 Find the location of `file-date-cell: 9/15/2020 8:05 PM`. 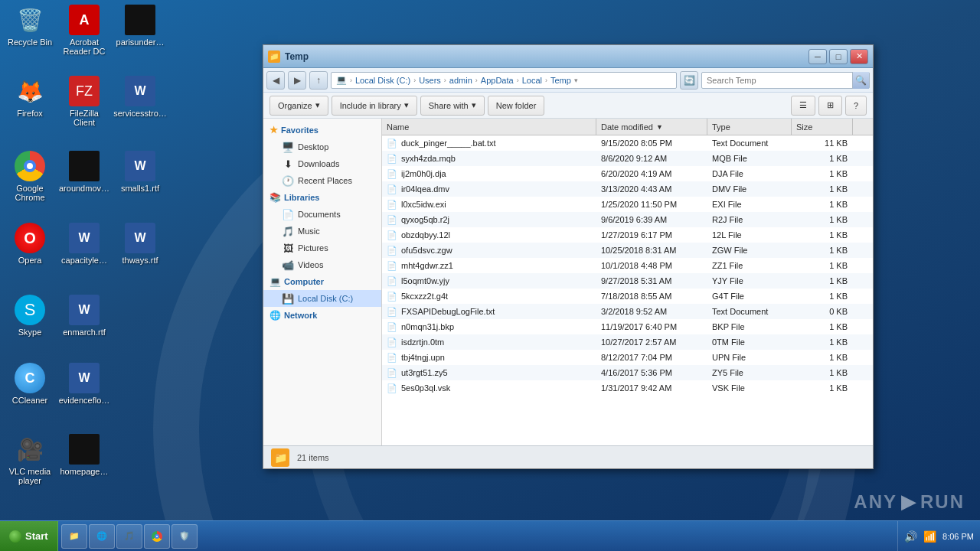

file-date-cell: 9/15/2020 8:05 PM is located at coordinates (652, 143).